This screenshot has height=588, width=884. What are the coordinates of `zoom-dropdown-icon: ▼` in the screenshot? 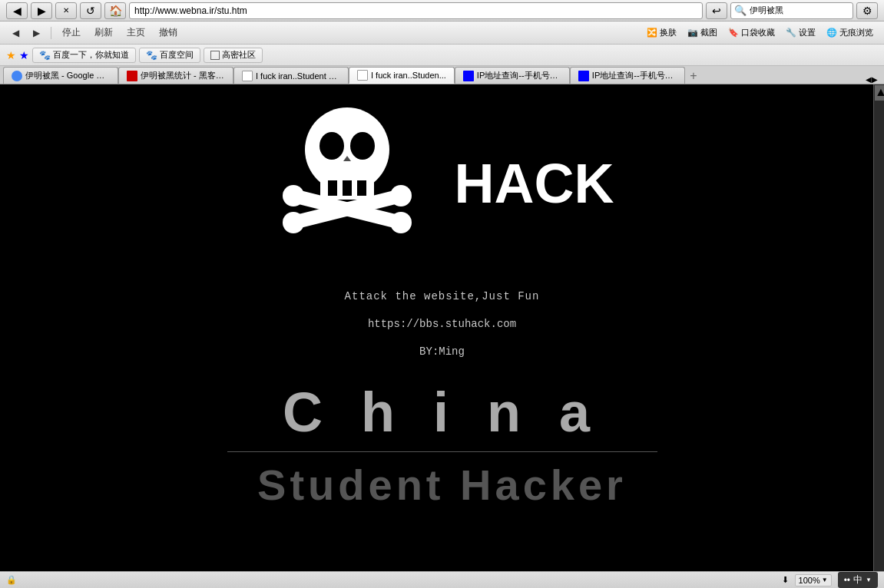 It's located at (825, 580).